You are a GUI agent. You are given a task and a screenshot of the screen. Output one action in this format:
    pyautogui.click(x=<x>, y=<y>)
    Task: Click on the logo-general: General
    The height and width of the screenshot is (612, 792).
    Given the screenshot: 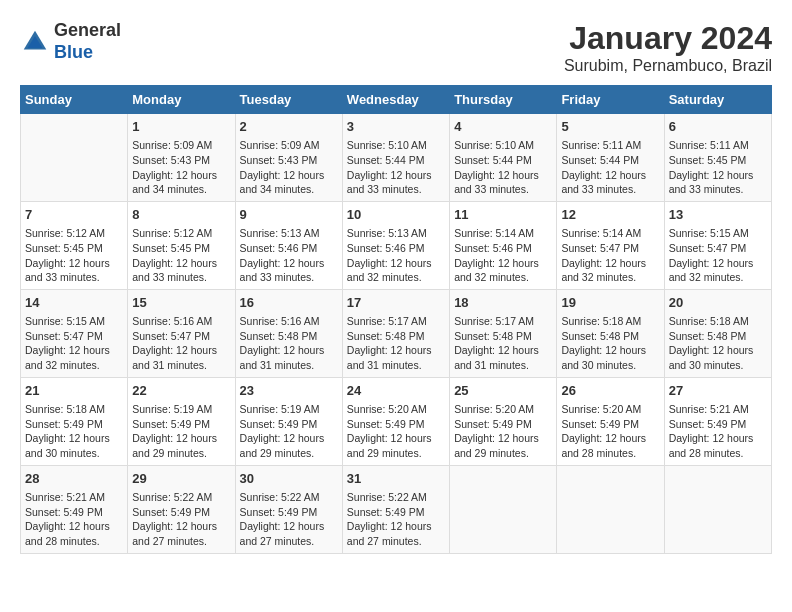 What is the action you would take?
    pyautogui.click(x=88, y=30)
    